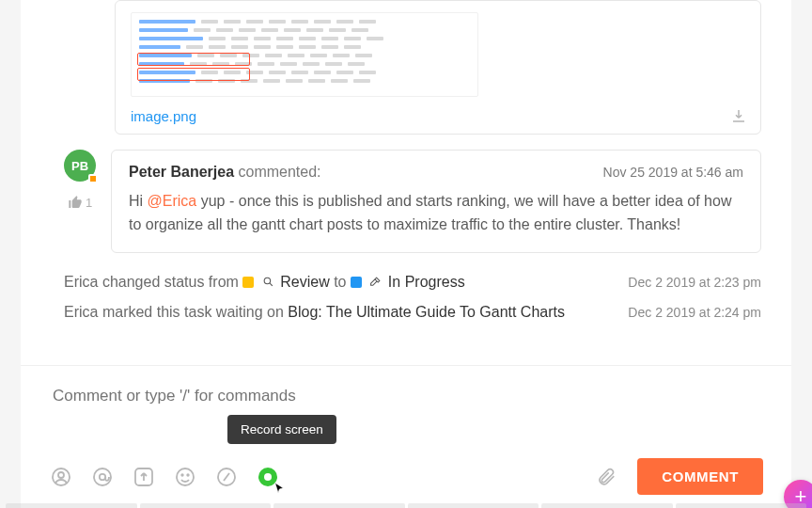  What do you see at coordinates (430, 213) in the screenshot?
I see `comment-text: yup - once this is published and starts …` at bounding box center [430, 213].